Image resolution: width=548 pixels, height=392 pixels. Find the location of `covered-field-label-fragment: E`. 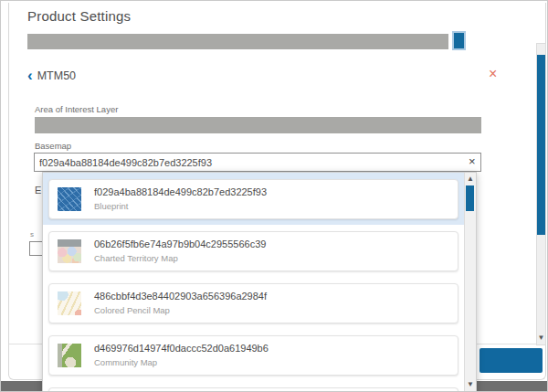

covered-field-label-fragment: E is located at coordinates (38, 190).